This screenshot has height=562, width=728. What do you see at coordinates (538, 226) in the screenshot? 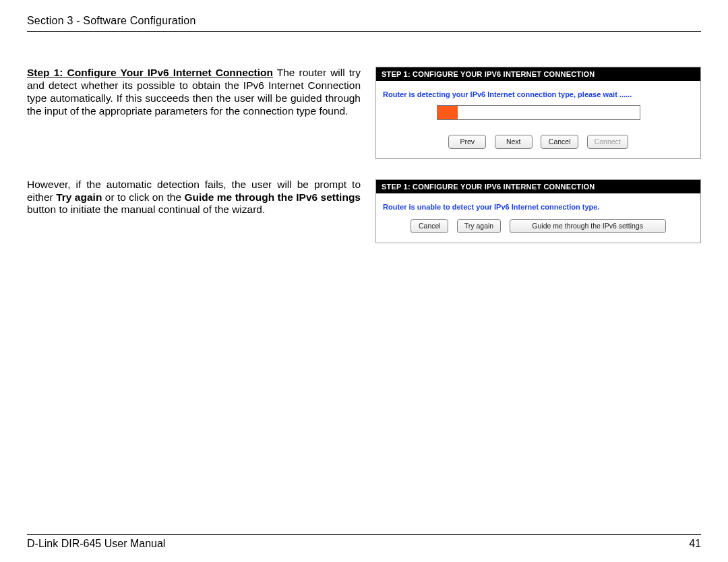
I see `wizard2-button-row: Cancel Try again Guide me through the IP…` at bounding box center [538, 226].